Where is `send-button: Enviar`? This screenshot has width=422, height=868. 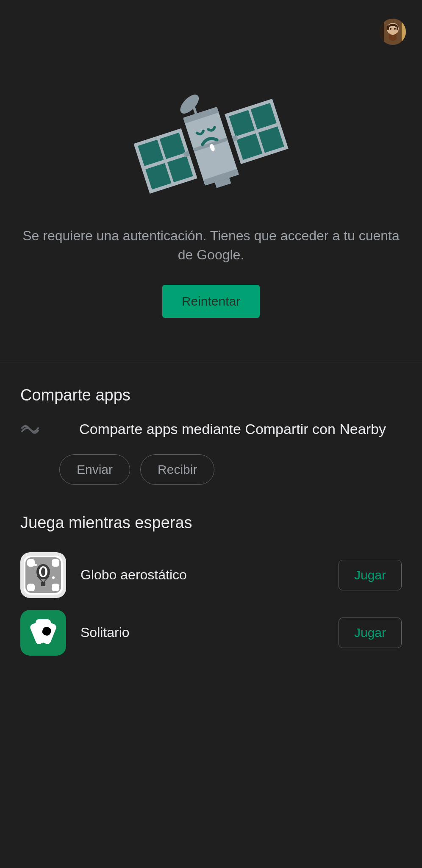 send-button: Enviar is located at coordinates (95, 470).